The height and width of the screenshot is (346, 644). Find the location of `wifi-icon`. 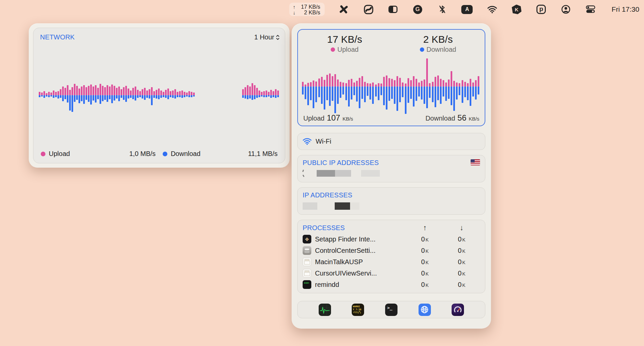

wifi-icon is located at coordinates (492, 9).